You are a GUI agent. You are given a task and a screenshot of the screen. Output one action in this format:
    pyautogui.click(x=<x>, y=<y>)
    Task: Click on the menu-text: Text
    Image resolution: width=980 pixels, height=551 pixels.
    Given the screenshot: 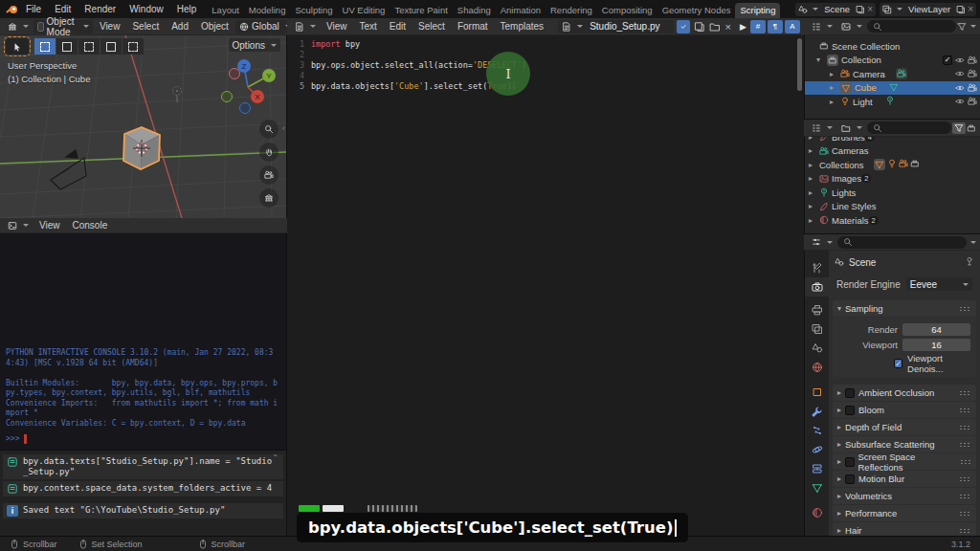 What is the action you would take?
    pyautogui.click(x=368, y=27)
    